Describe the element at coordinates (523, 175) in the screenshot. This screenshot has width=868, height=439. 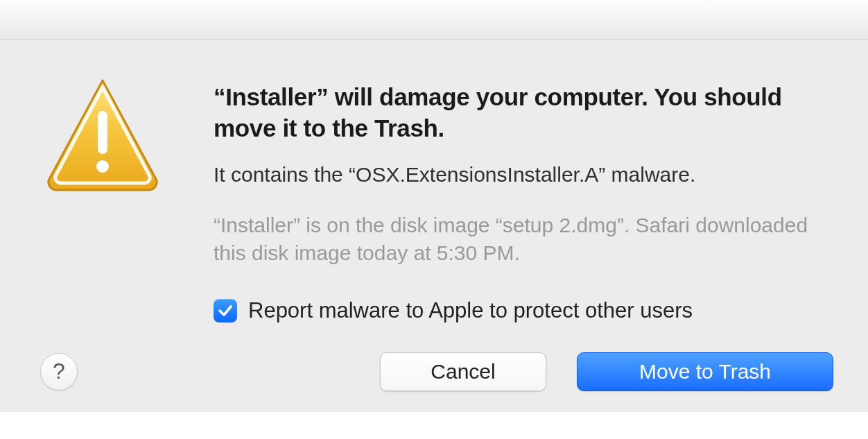
I see `dialog-subtitle: It contains the “OSX.ExtensionsInstaller…` at that location.